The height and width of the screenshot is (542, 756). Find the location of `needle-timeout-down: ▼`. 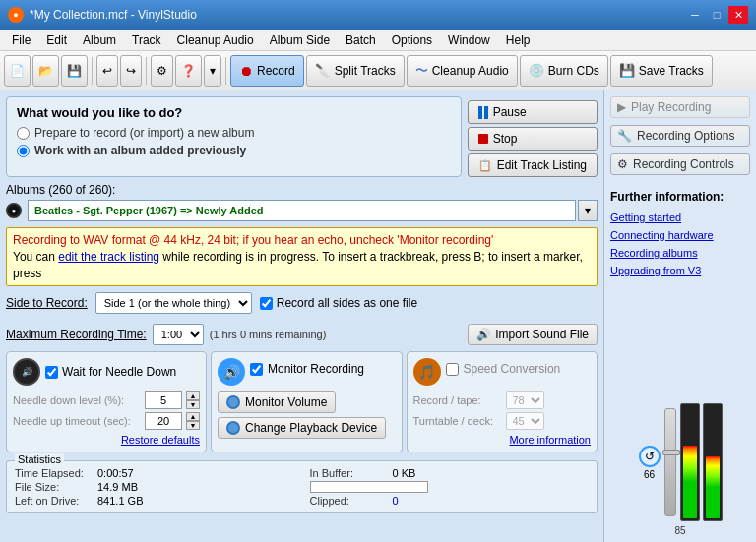

needle-timeout-down: ▼ is located at coordinates (193, 425).